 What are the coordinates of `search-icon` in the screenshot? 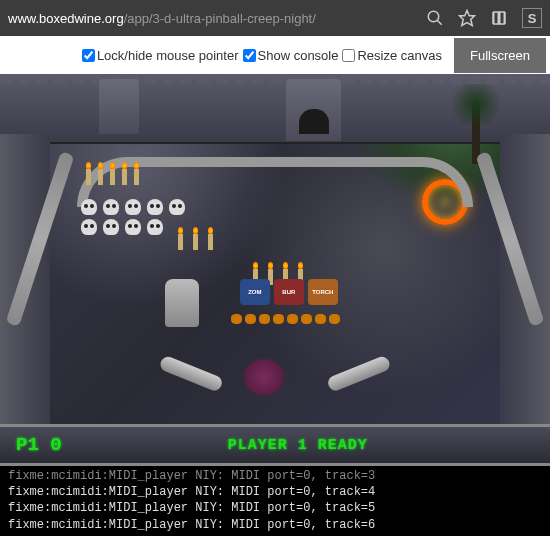 It's located at (435, 18).